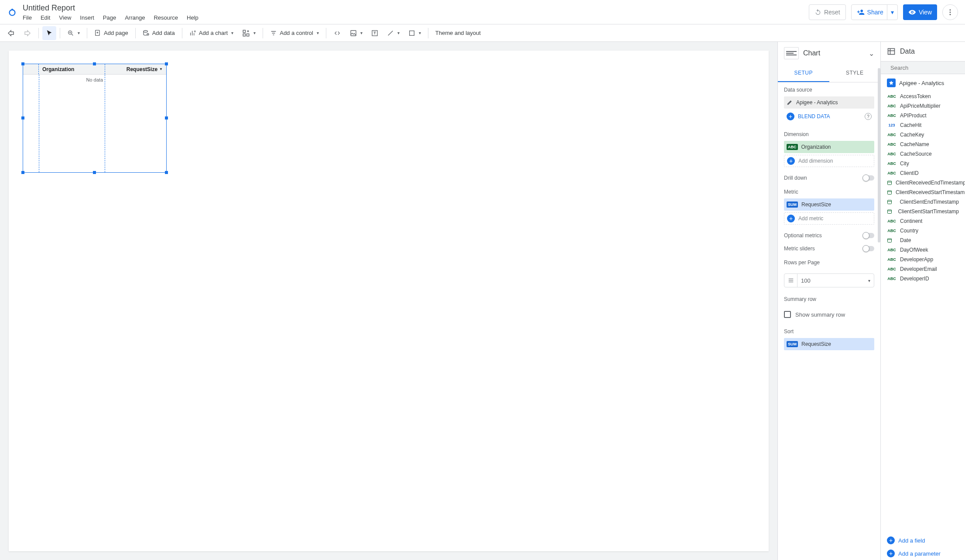  What do you see at coordinates (94, 80) in the screenshot?
I see `no-data-label: No data` at bounding box center [94, 80].